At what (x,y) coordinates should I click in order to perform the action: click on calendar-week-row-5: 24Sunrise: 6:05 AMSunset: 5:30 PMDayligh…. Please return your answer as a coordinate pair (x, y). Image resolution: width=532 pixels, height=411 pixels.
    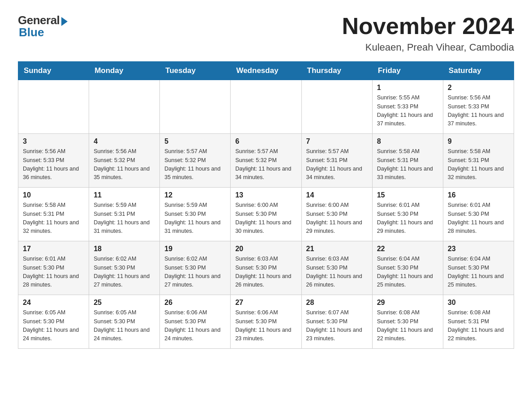
    Looking at the image, I should click on (266, 322).